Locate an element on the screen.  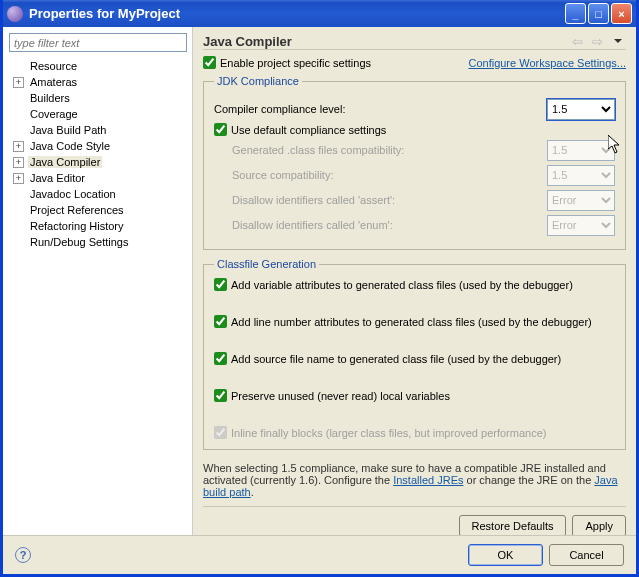
jdk-compliance-legend: JDK Compliance is located at coordinates (258, 81).